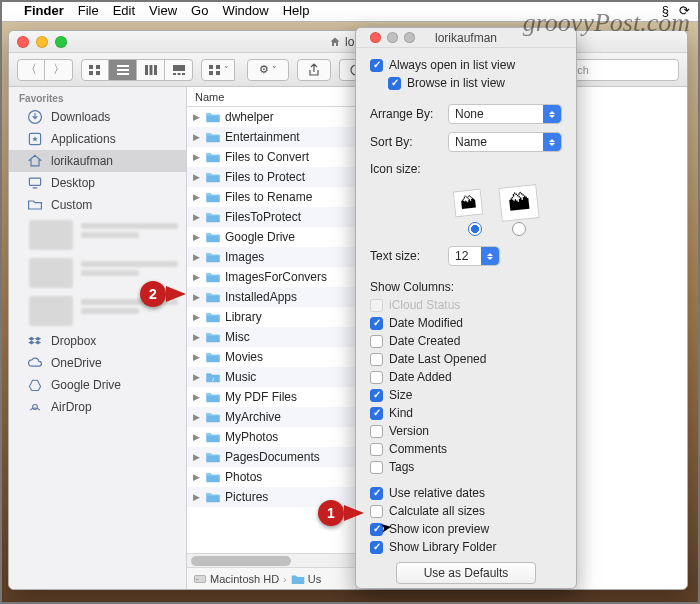 Image resolution: width=700 pixels, height=604 pixels. What do you see at coordinates (272, 357) in the screenshot?
I see `file-row: ▶Movies` at bounding box center [272, 357].